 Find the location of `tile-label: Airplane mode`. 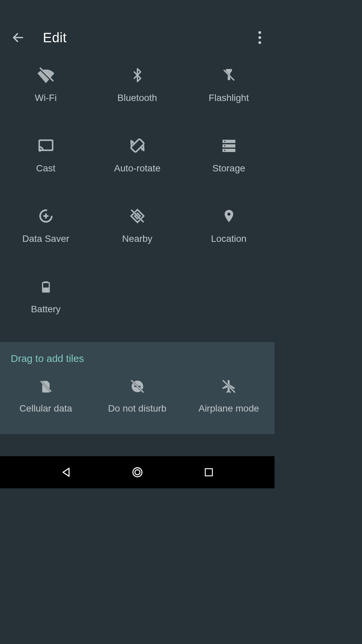

tile-label: Airplane mode is located at coordinates (229, 409).